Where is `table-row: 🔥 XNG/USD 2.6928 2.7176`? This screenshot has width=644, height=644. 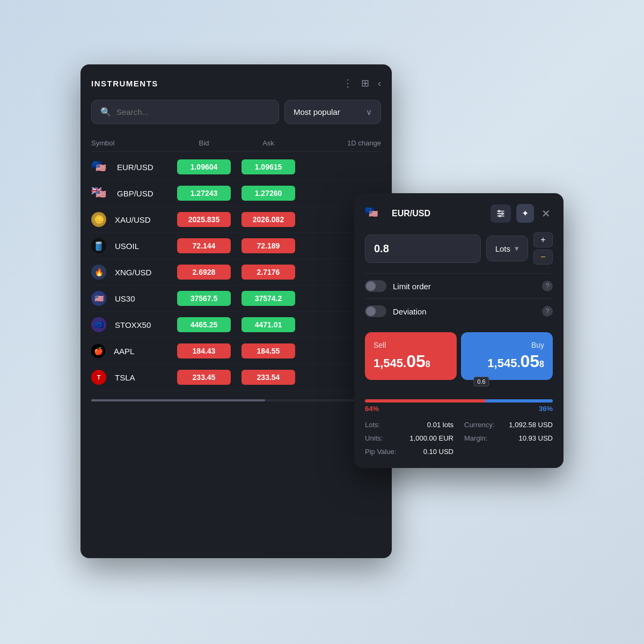
table-row: 🔥 XNG/USD 2.6928 2.7176 is located at coordinates (236, 273).